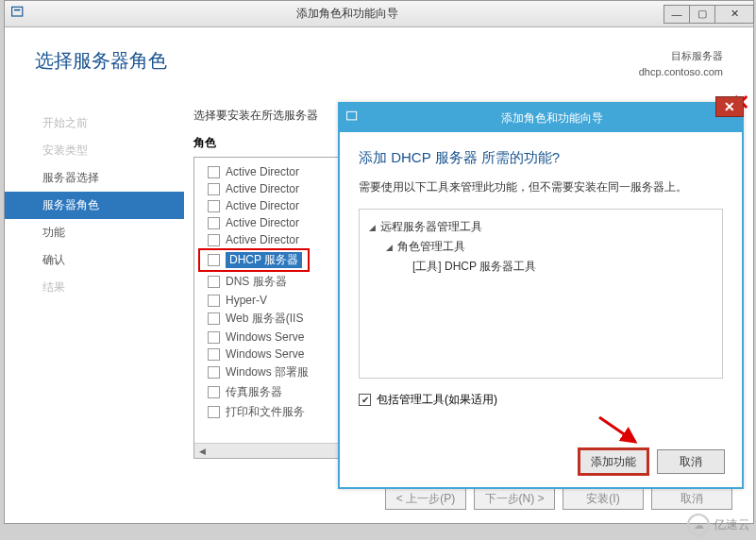 Image resolution: width=756 pixels, height=540 pixels. What do you see at coordinates (541, 266) in the screenshot?
I see `tree-node: [工具] DHCP 服务器工具` at bounding box center [541, 266].